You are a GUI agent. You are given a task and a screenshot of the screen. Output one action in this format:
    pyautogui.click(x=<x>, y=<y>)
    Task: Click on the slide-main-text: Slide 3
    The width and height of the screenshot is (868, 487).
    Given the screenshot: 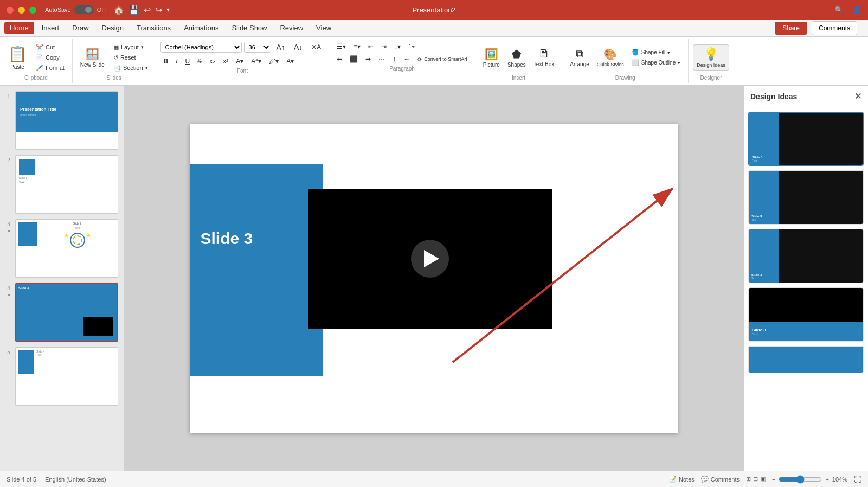 What is the action you would take?
    pyautogui.click(x=227, y=239)
    